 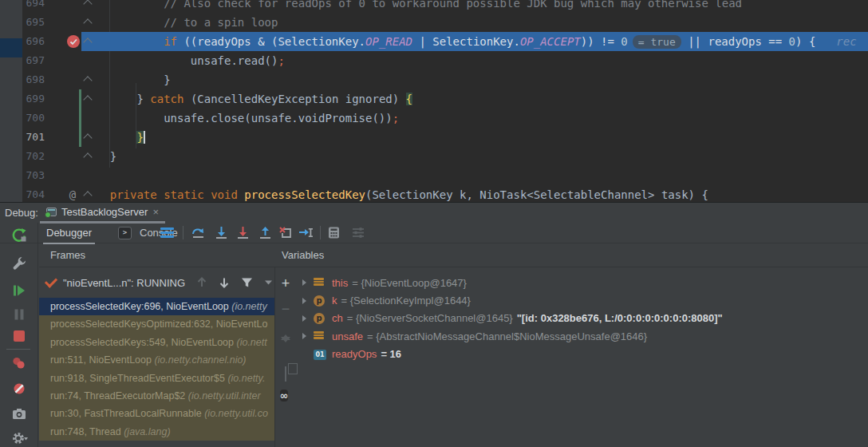 I want to click on line-number: 703, so click(x=33, y=176).